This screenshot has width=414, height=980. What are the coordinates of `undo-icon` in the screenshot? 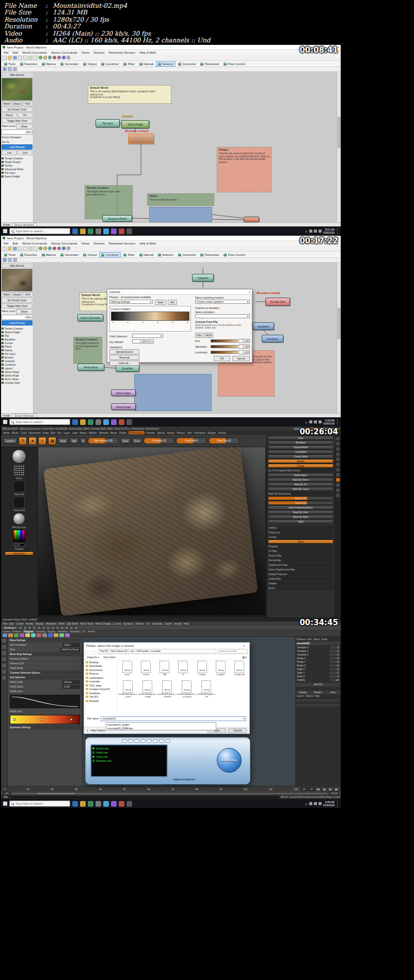 It's located at (20, 58).